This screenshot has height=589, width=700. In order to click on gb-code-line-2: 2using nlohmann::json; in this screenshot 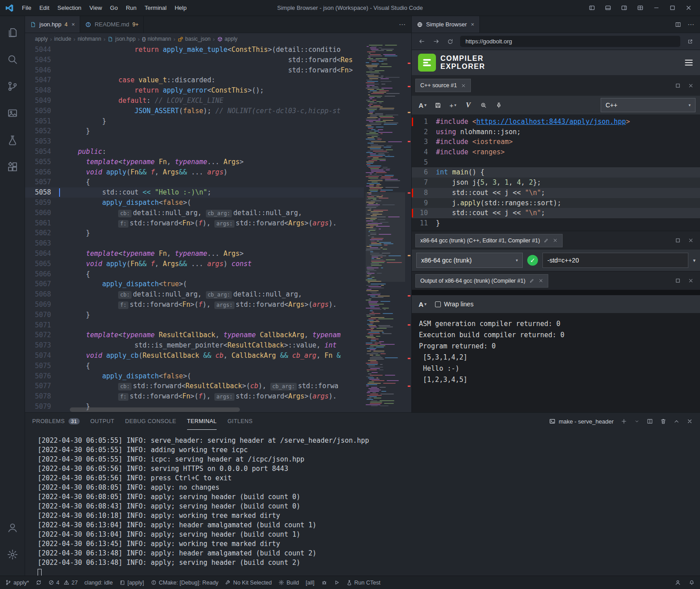, I will do `click(556, 132)`.